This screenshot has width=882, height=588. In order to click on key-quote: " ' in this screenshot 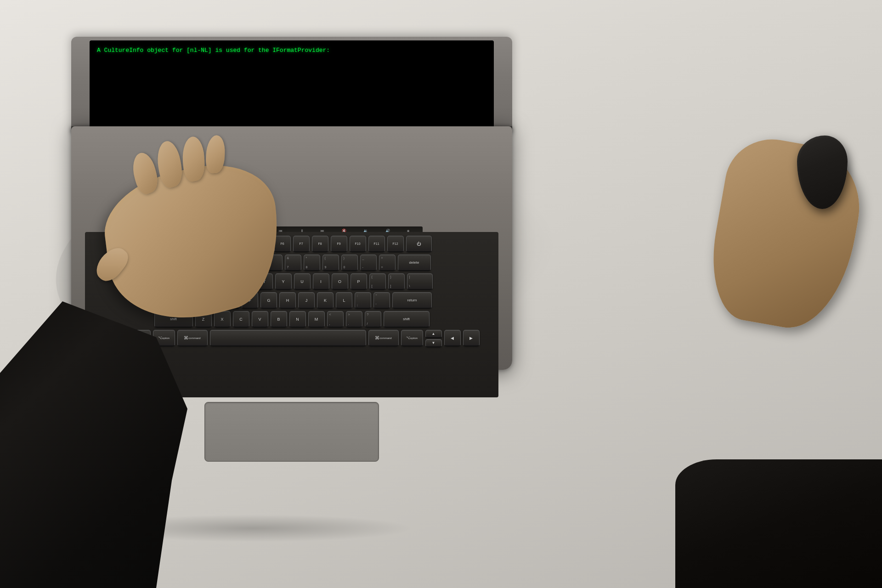, I will do `click(382, 300)`.